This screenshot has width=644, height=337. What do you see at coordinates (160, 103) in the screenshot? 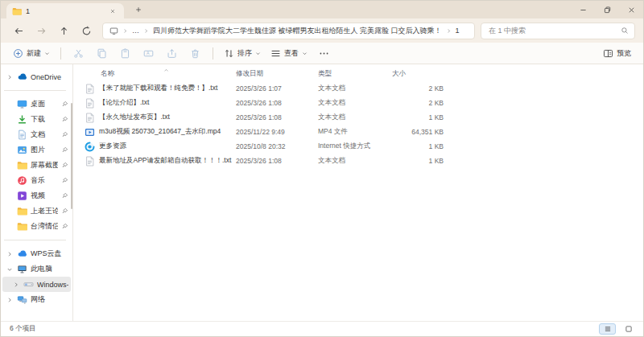
I see `file-name-cell: 【论坛介绍】.txt` at bounding box center [160, 103].